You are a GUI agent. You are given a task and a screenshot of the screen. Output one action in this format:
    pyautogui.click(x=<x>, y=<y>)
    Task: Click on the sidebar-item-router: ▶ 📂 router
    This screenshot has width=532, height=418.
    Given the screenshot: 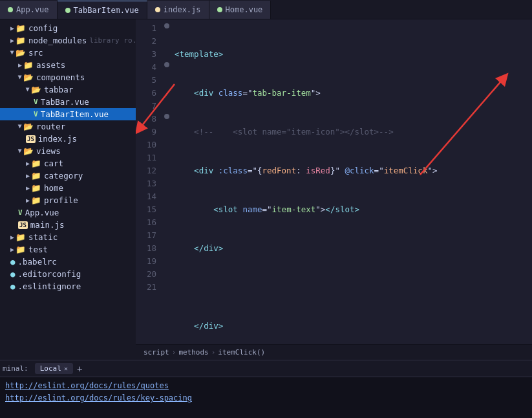 What is the action you would take?
    pyautogui.click(x=68, y=127)
    